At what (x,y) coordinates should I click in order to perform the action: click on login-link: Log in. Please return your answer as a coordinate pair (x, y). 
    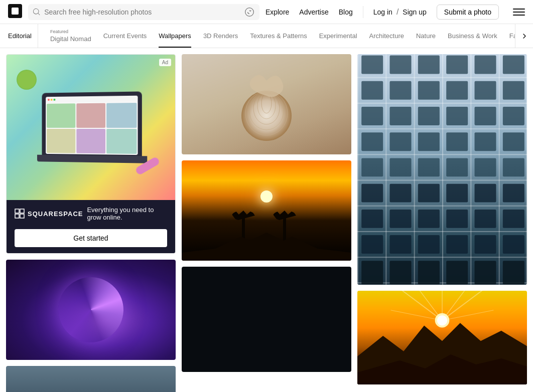
    Looking at the image, I should click on (383, 12).